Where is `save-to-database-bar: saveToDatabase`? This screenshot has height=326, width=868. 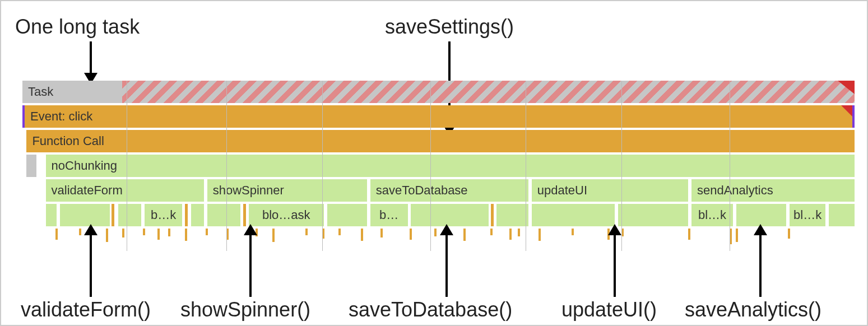 save-to-database-bar: saveToDatabase is located at coordinates (449, 190).